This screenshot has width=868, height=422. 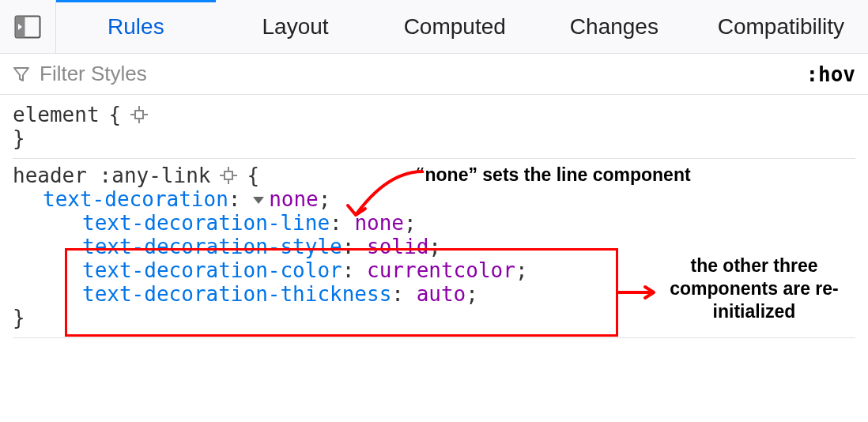 I want to click on sidebar-toggle-button, so click(x=28, y=27).